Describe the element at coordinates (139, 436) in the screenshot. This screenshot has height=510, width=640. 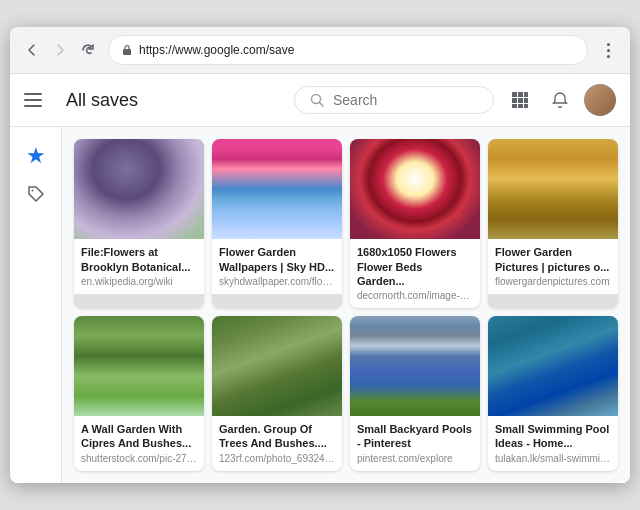
I see `card-title: A Wall Garden With Cipres And Bushes...` at that location.